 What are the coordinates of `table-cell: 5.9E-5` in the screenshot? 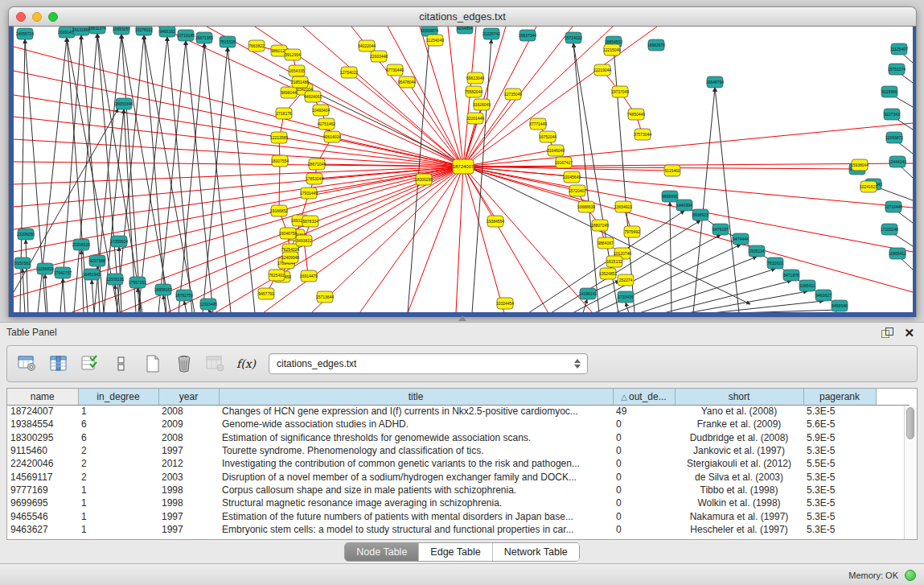 It's located at (840, 438).